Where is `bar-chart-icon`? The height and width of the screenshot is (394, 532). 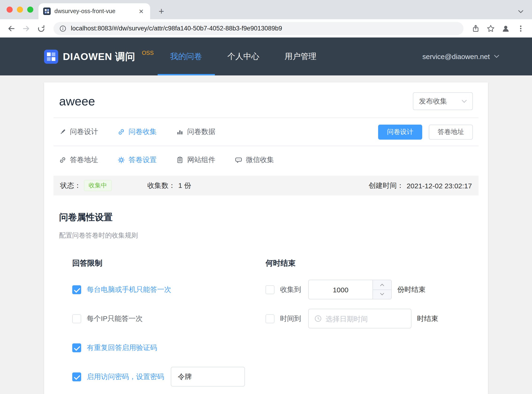 bar-chart-icon is located at coordinates (180, 132).